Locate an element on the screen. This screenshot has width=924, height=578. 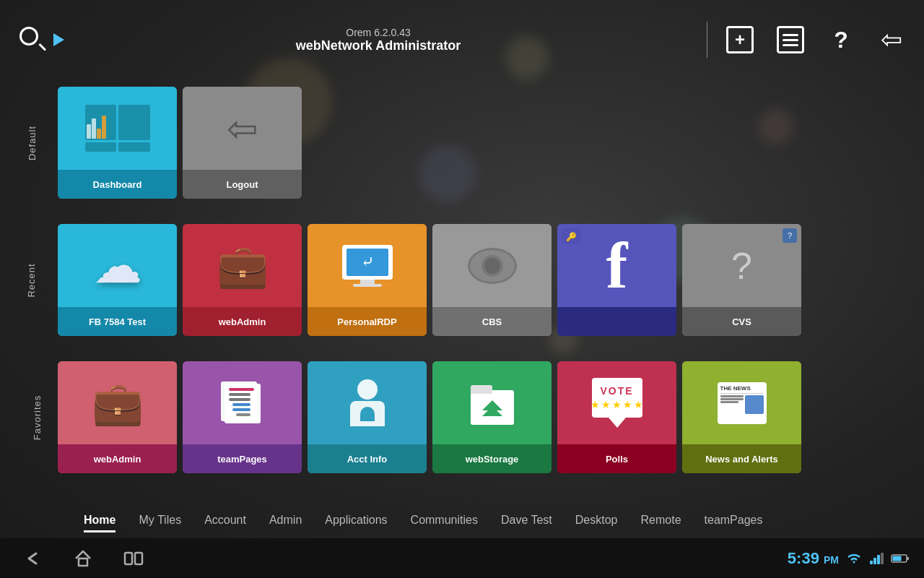
recent-label: Recent is located at coordinates (32, 280).